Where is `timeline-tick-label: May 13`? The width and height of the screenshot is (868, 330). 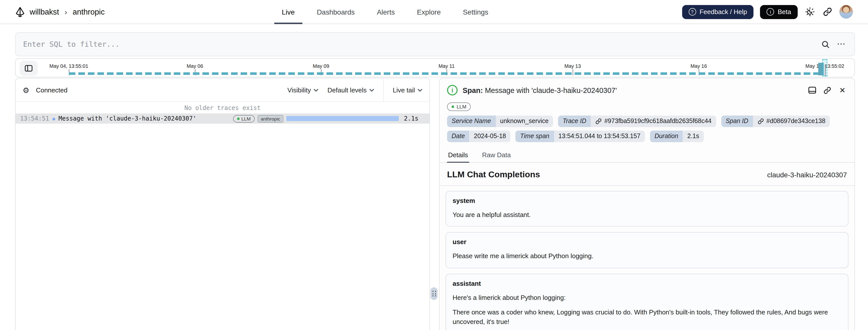
timeline-tick-label: May 13 is located at coordinates (573, 66).